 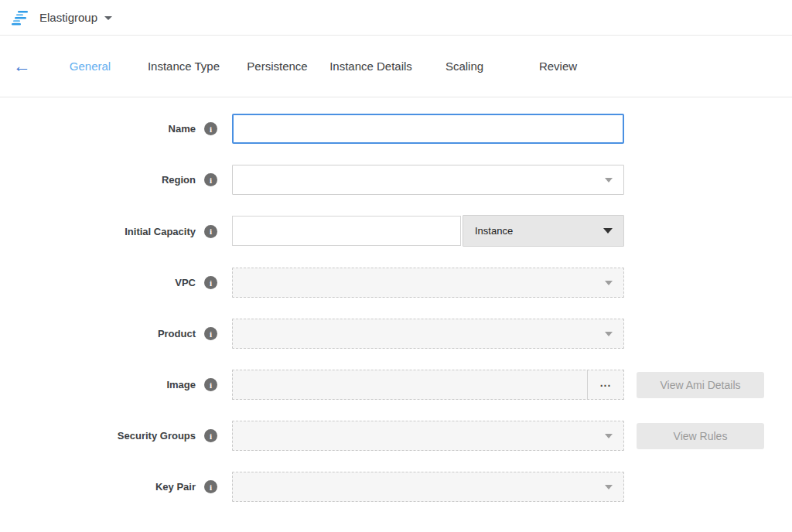 I want to click on view-rules-button: View Rules, so click(x=701, y=436).